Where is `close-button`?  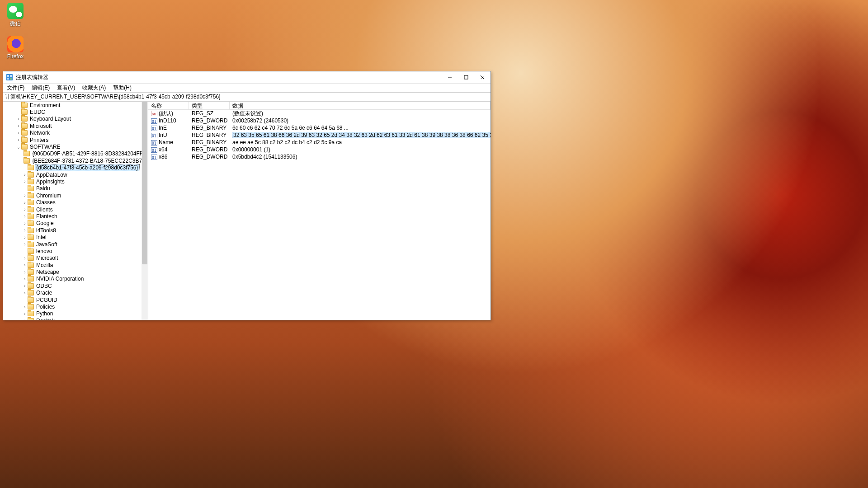 close-button is located at coordinates (482, 77).